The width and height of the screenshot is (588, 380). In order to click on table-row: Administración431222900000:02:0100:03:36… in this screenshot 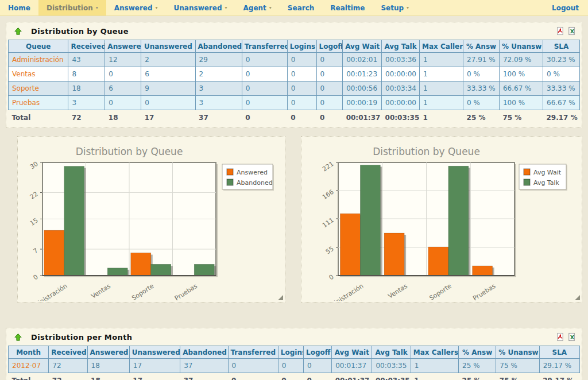, I will do `click(294, 60)`.